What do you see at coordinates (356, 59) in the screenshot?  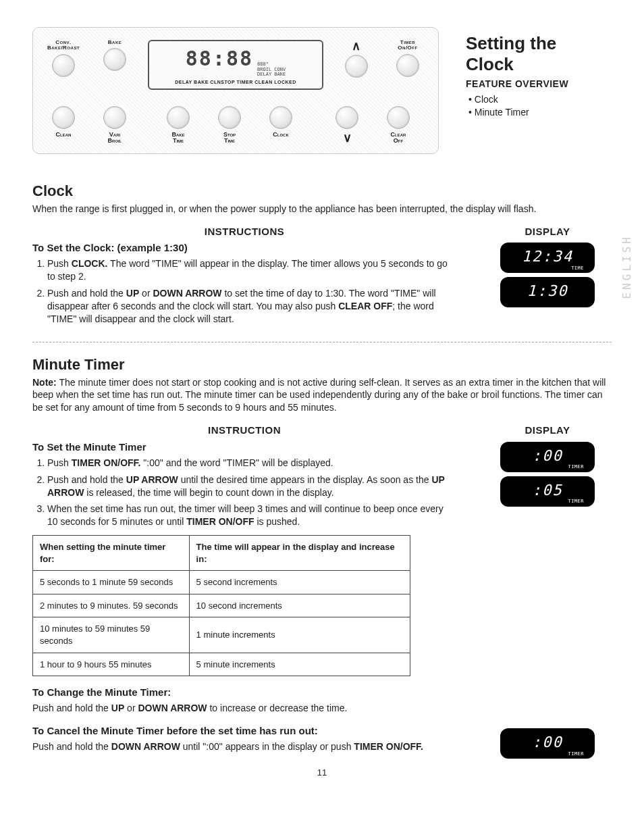 I see `up-arrow-button: ∧` at bounding box center [356, 59].